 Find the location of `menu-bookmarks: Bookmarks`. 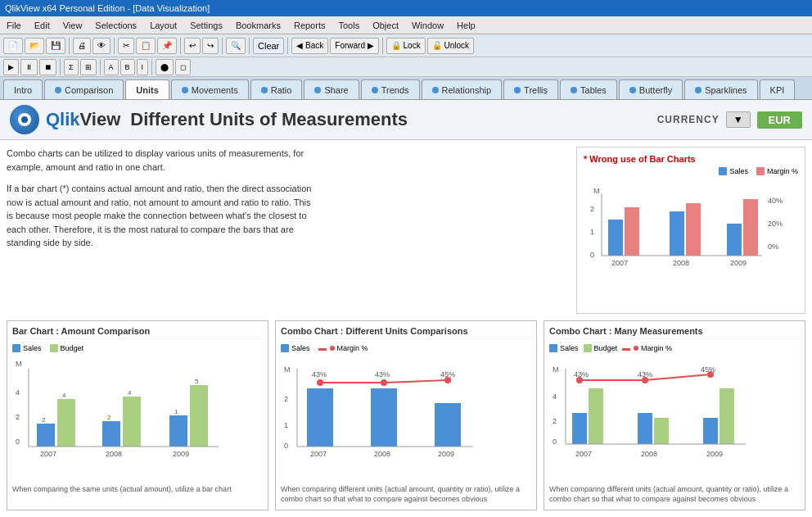

menu-bookmarks: Bookmarks is located at coordinates (259, 25).